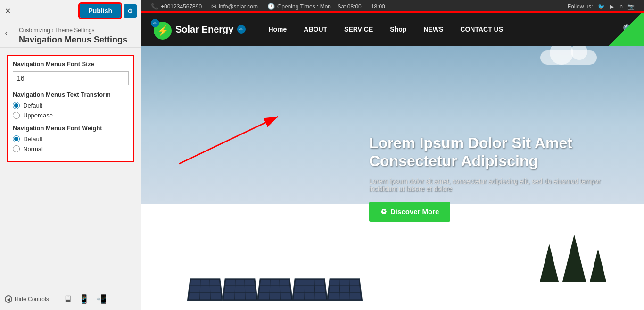 Image resolution: width=644 pixels, height=310 pixels. What do you see at coordinates (16, 149) in the screenshot?
I see `font-weight-normal-radio` at bounding box center [16, 149].